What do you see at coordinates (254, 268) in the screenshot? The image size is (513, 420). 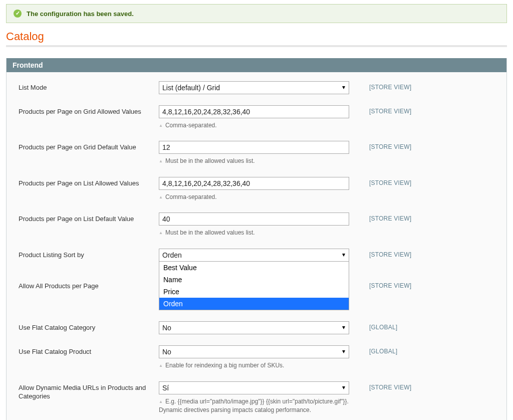 I see `sort-option-best-value: Best Value` at bounding box center [254, 268].